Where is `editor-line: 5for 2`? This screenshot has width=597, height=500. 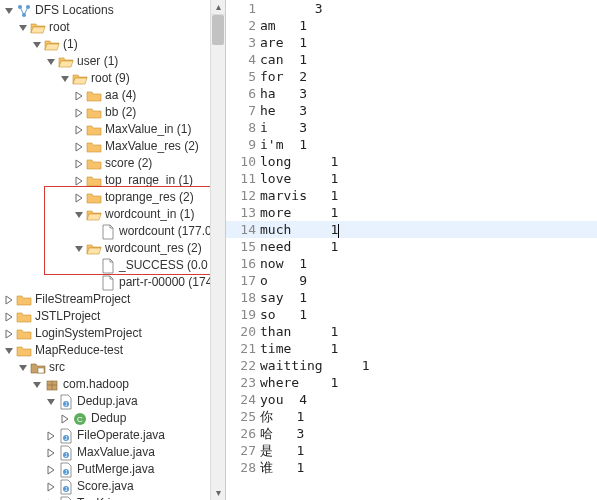
editor-line: 5for 2 is located at coordinates (412, 76).